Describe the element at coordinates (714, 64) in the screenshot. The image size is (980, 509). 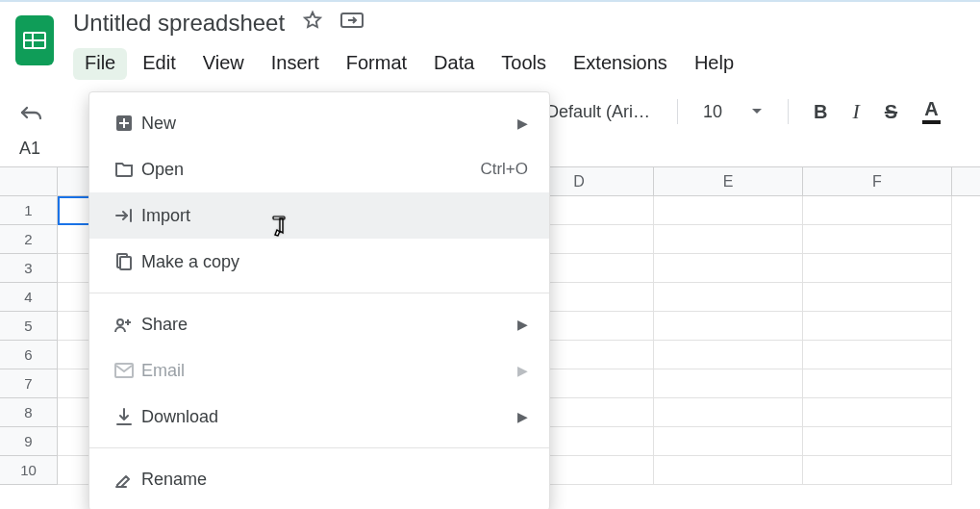
I see `menu-help: Help` at that location.